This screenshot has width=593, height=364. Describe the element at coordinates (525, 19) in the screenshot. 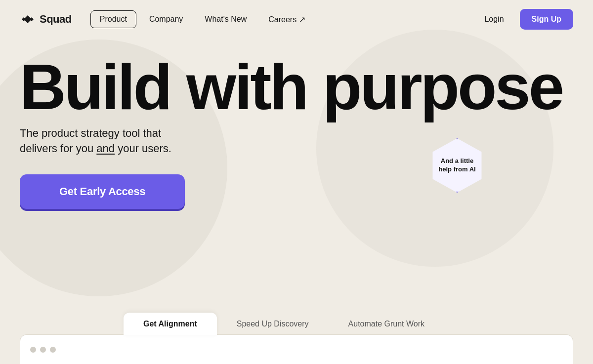

I see `nav-right: Login Sign Up` at that location.